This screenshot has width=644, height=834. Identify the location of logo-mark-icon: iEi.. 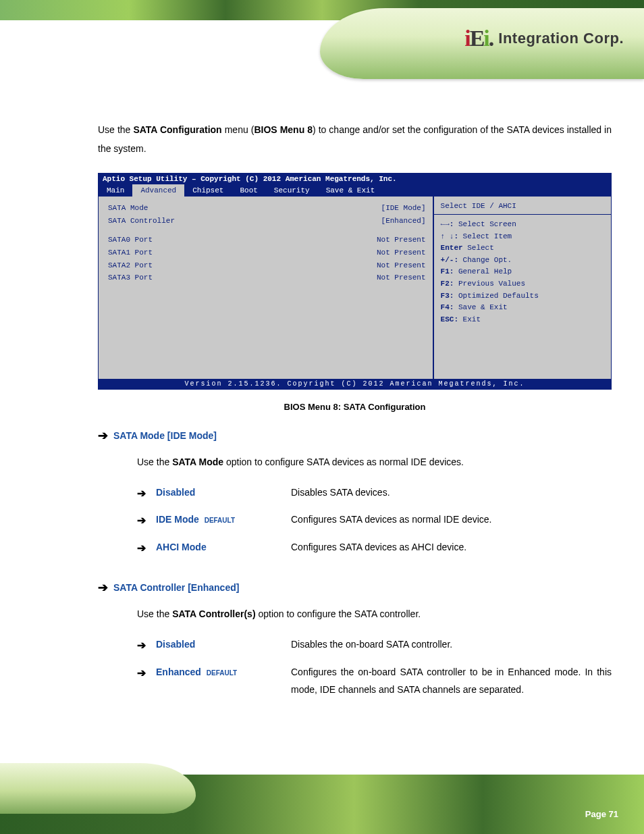
(479, 38).